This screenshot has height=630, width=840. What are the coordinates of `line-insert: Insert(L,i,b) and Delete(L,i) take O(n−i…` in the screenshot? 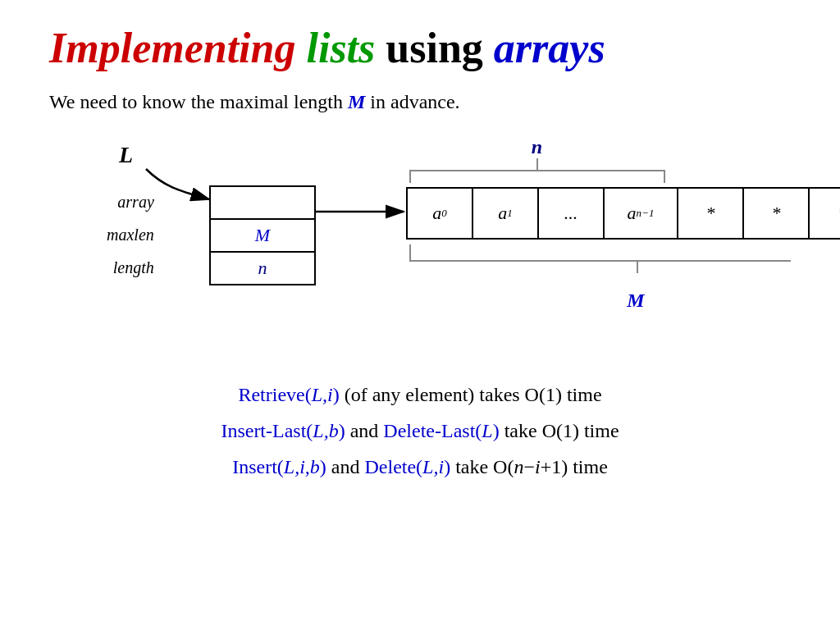 It's located at (420, 467).